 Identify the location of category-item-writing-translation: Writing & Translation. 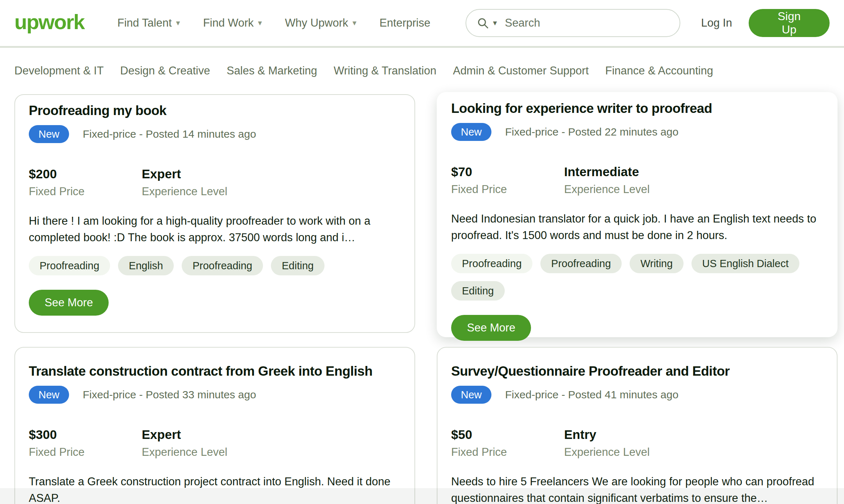
(385, 71).